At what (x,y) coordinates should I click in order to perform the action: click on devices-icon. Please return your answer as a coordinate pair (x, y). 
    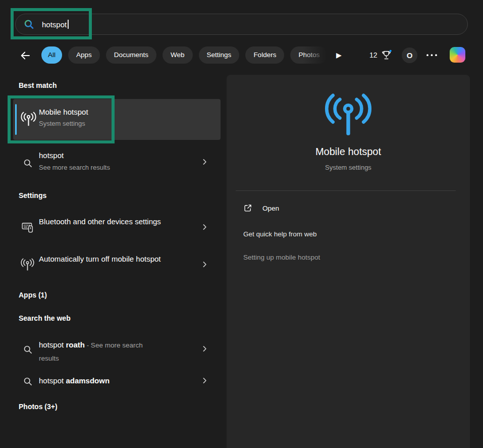
    Looking at the image, I should click on (28, 227).